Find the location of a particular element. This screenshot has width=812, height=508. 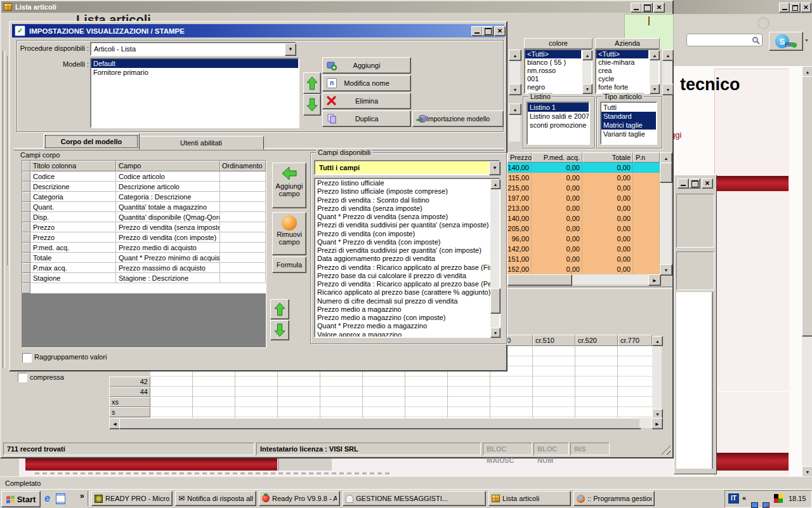

elimina-button: Elimina is located at coordinates (367, 101).